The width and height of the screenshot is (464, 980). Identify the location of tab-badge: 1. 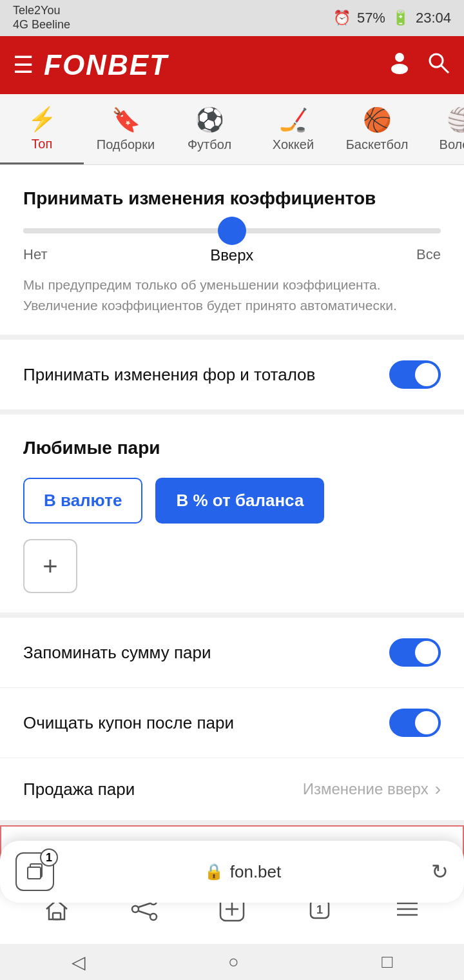
(35, 872).